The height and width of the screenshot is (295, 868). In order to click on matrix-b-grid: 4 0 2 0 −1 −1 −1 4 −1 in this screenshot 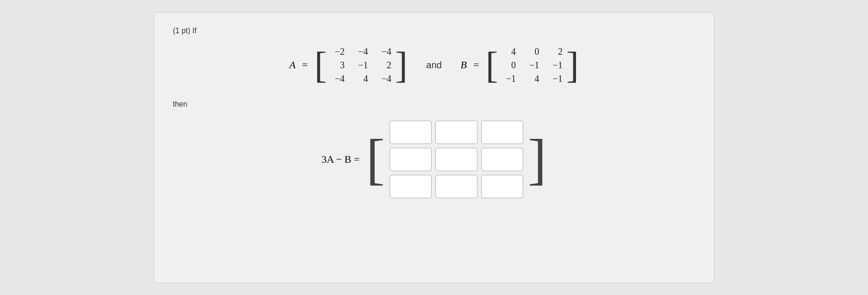, I will do `click(532, 65)`.